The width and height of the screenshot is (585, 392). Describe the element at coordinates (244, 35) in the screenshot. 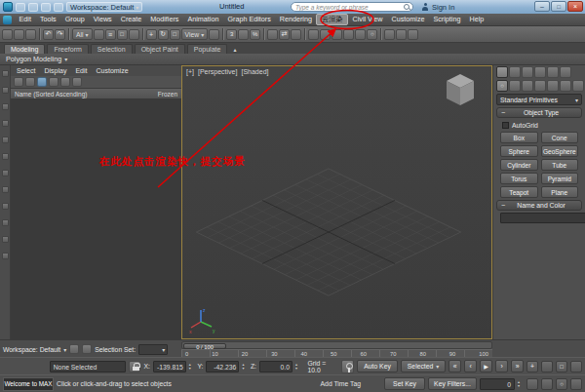

I see `angle-snap-icon` at that location.